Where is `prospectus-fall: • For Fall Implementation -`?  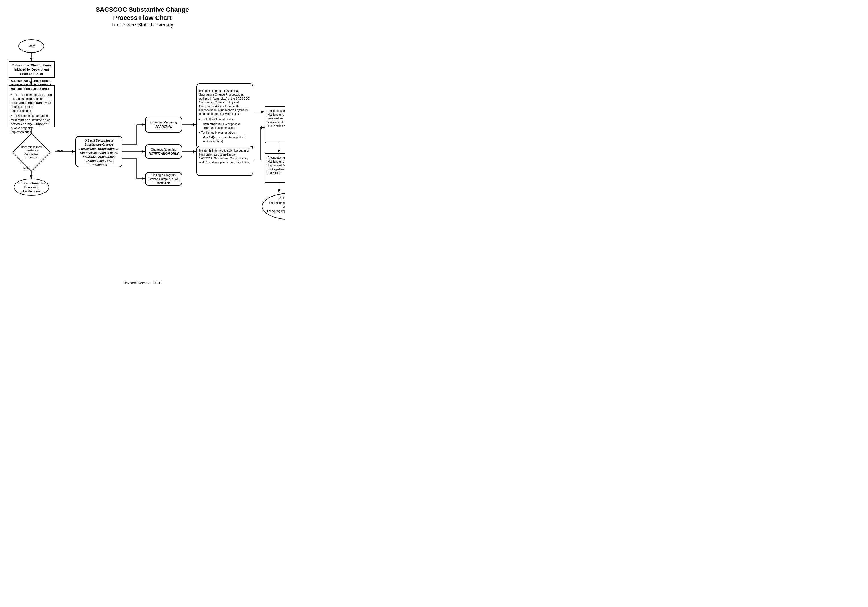
prospectus-fall: • For Fall Implementation - is located at coordinates (216, 119).